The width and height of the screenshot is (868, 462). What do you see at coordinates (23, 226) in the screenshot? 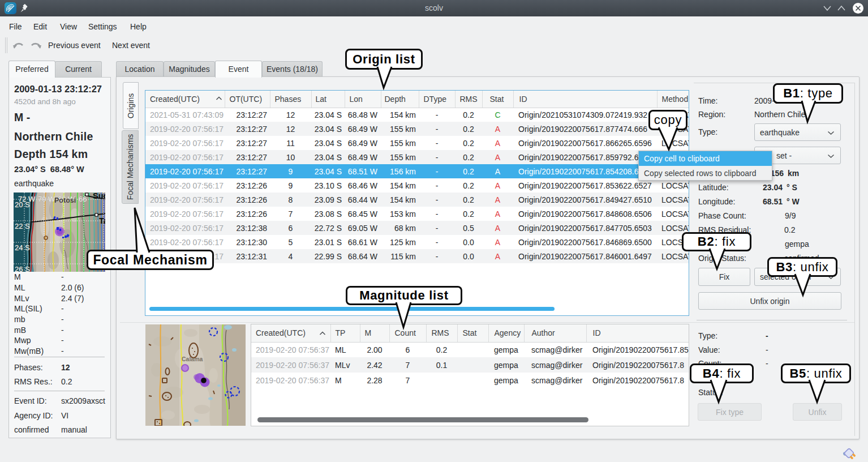
I see `svg-text: 22 S` at bounding box center [23, 226].